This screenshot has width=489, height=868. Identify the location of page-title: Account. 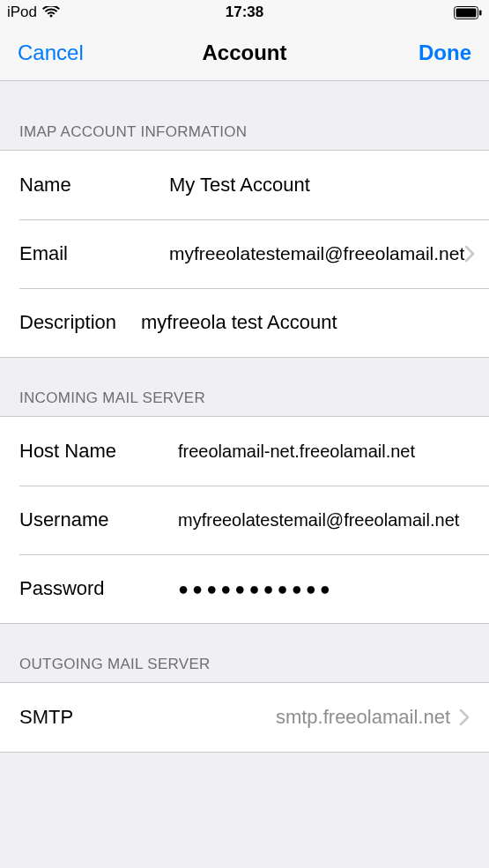
(245, 53).